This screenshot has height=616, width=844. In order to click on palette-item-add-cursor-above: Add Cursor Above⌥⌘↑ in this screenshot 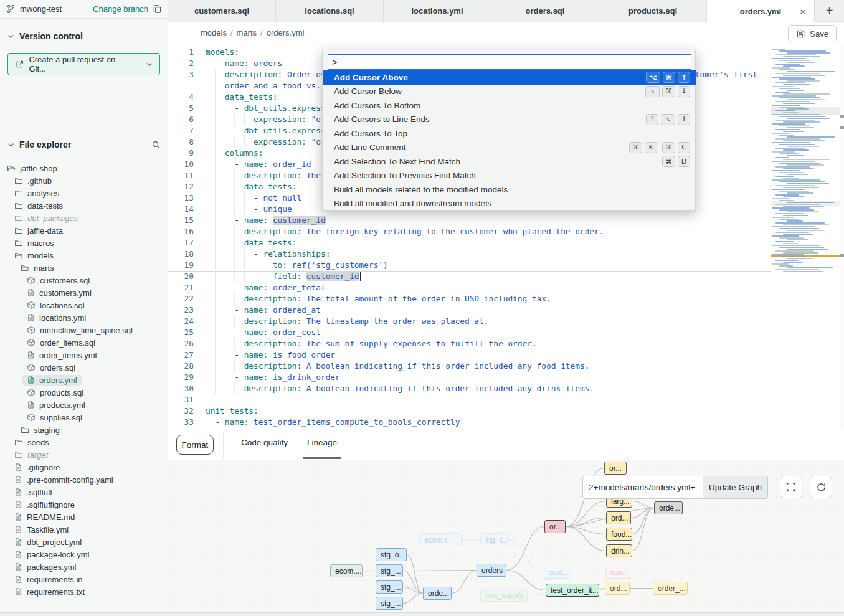, I will do `click(510, 77)`.